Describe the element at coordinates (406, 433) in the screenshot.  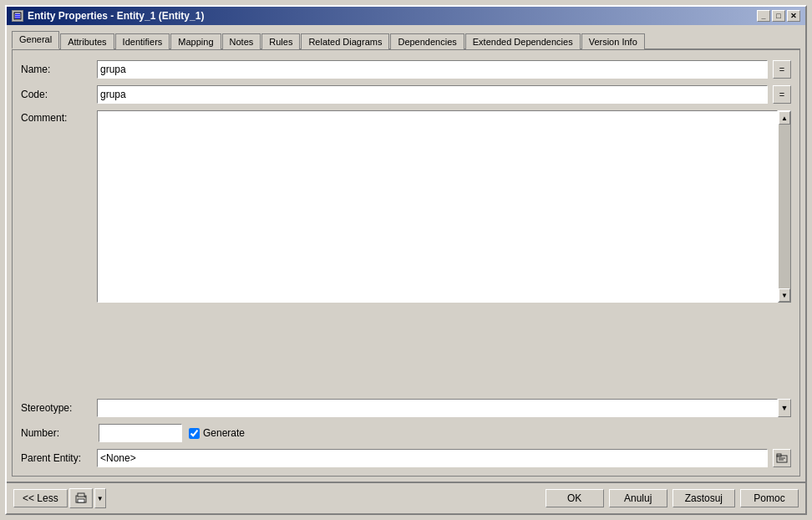
I see `number-row: Number: Generate` at that location.